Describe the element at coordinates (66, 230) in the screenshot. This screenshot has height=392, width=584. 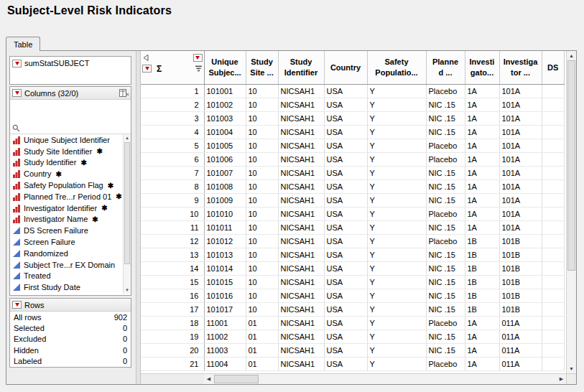
I see `column-list-item: DS Screen Failure` at that location.